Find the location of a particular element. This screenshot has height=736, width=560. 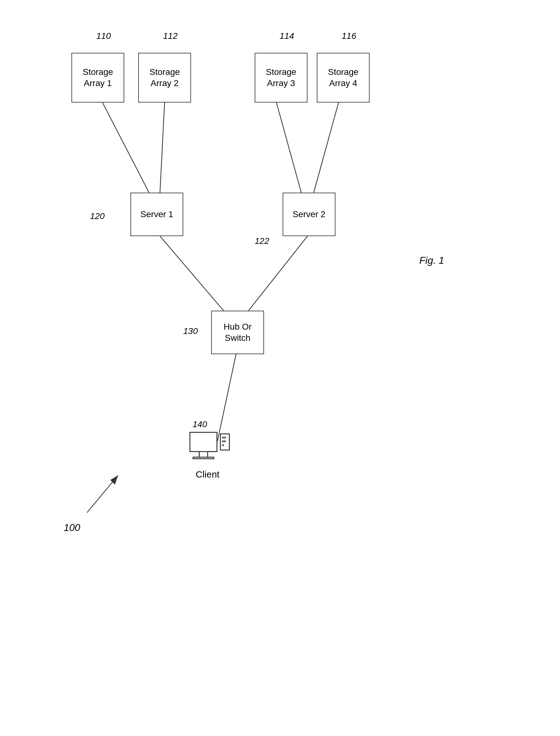

overall-id-label: 100 is located at coordinates (72, 528).